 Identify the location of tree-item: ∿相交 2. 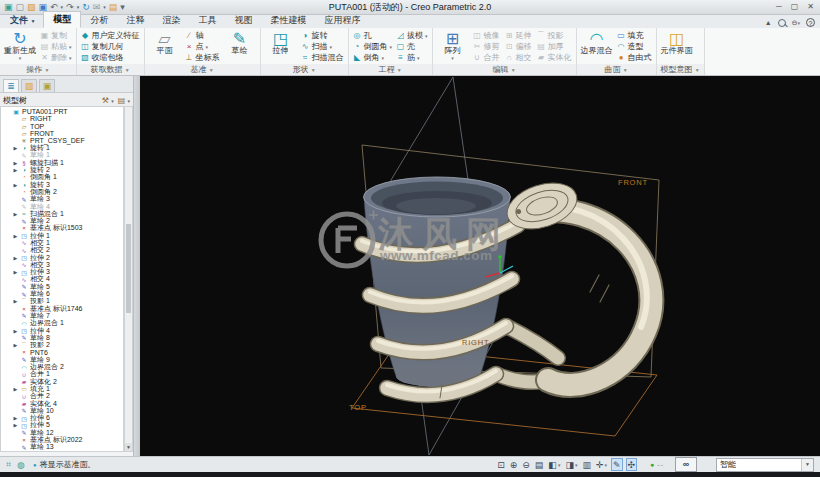
(62, 250).